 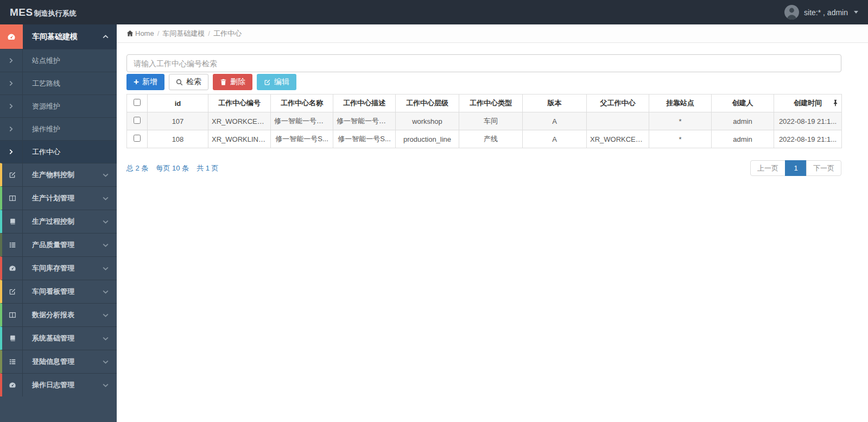 What do you see at coordinates (59, 222) in the screenshot?
I see `sidebar-item-production-process: 生产过程控制` at bounding box center [59, 222].